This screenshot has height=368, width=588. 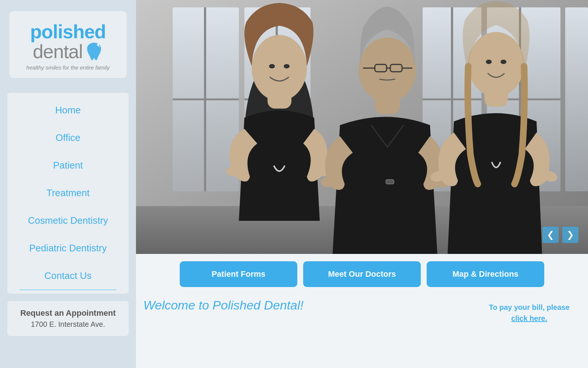 I want to click on logo-polished: polished, so click(x=68, y=32).